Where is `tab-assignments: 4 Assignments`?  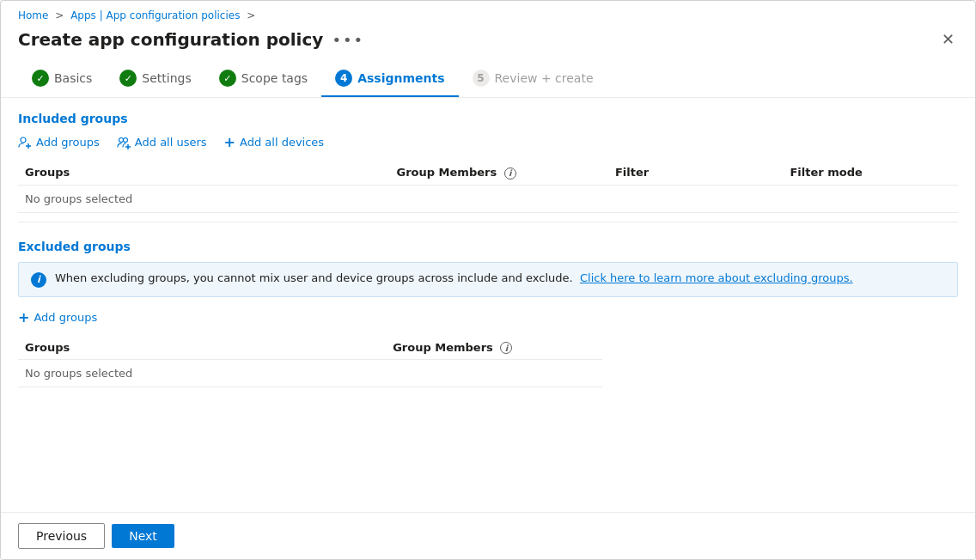
tab-assignments: 4 Assignments is located at coordinates (390, 79).